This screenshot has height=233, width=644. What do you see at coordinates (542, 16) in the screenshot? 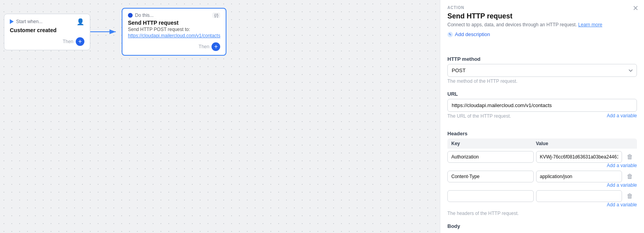
I see `panel-title: Send HTTP request` at bounding box center [542, 16].